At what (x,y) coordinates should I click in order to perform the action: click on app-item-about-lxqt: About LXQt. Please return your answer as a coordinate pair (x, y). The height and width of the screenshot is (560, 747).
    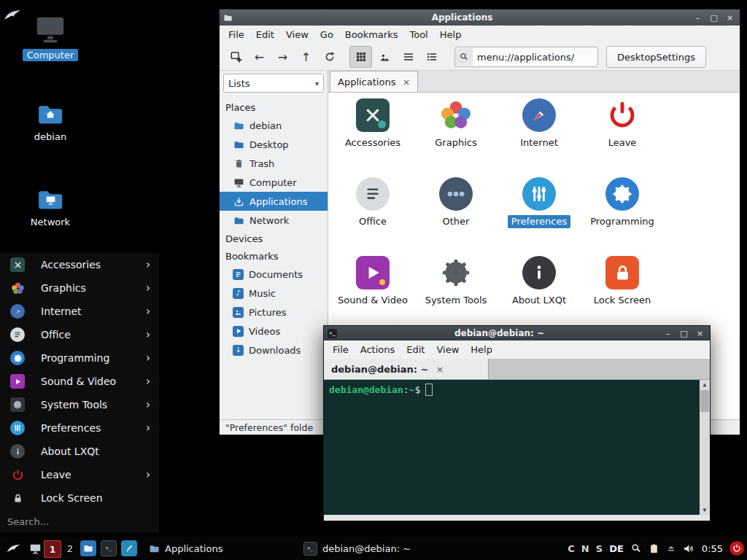
    Looking at the image, I should click on (539, 281).